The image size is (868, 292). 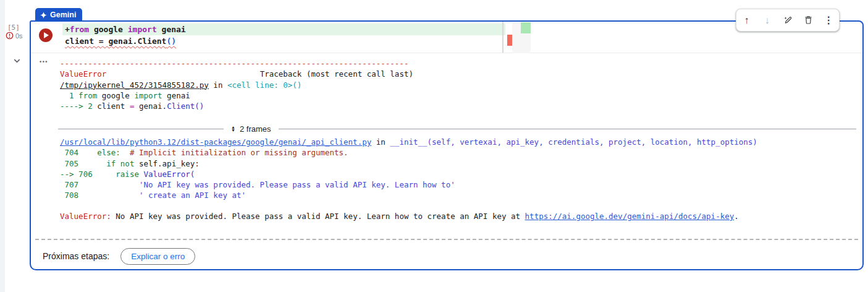 I want to click on move-cell-down-button: ↓, so click(x=767, y=20).